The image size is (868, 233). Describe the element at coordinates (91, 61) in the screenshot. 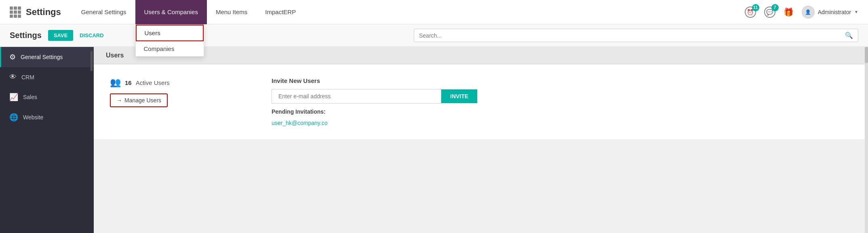

I see `sidebar-scroll-indicator` at that location.